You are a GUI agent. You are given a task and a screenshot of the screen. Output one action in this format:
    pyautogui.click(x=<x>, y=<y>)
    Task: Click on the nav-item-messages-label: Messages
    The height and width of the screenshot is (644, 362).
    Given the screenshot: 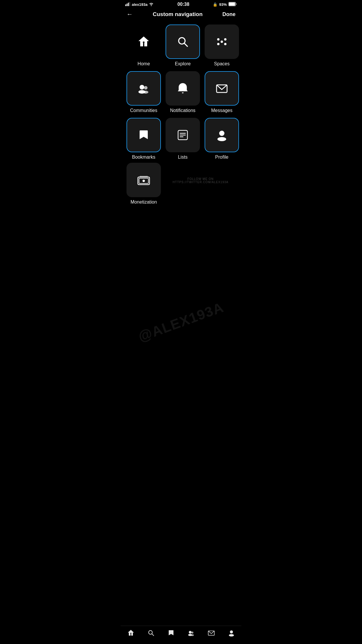 What is the action you would take?
    pyautogui.click(x=222, y=111)
    